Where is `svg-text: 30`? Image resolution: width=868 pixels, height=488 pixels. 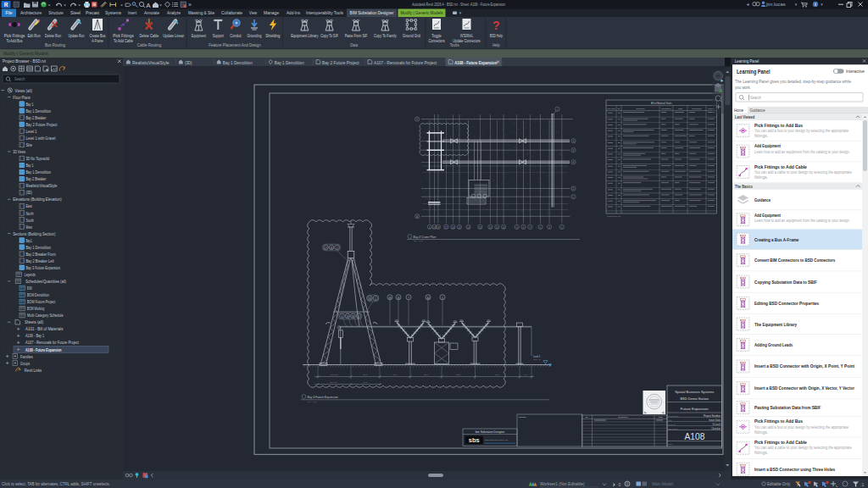
svg-text: 30 is located at coordinates (428, 298).